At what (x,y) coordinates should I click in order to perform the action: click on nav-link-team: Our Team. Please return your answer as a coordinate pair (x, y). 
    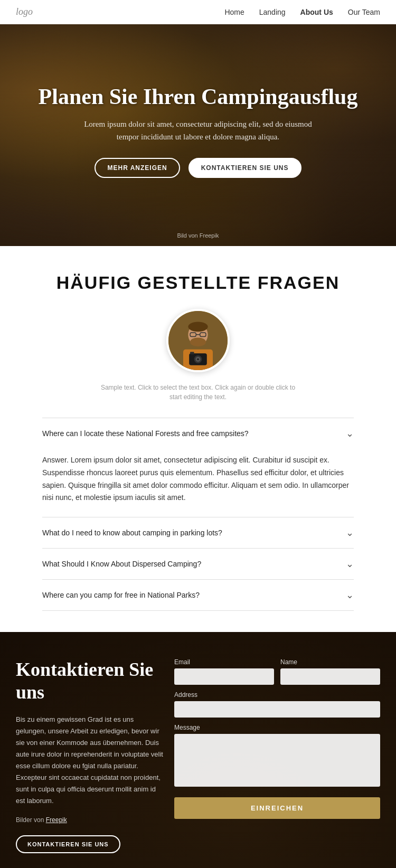
    Looking at the image, I should click on (364, 12).